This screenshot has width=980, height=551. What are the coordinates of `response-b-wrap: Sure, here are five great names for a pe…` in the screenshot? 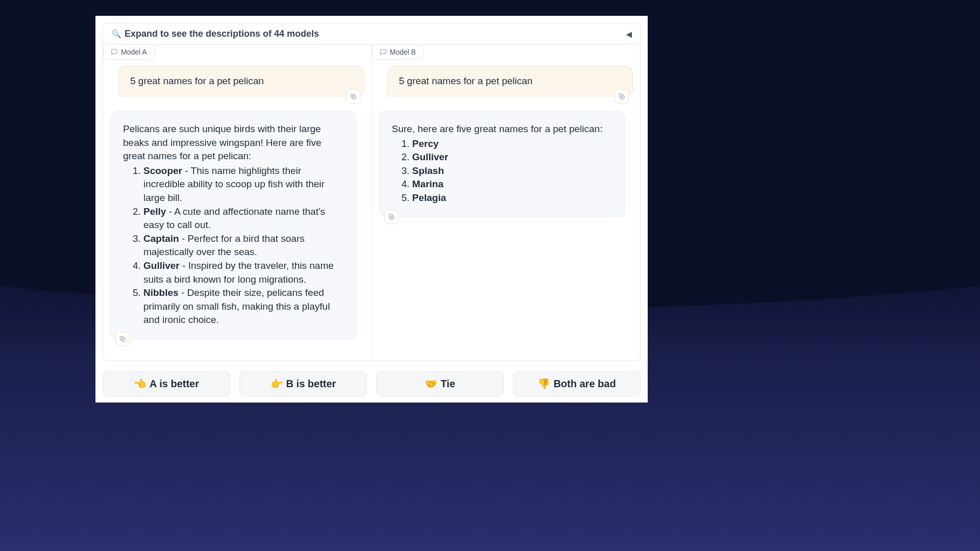 It's located at (506, 164).